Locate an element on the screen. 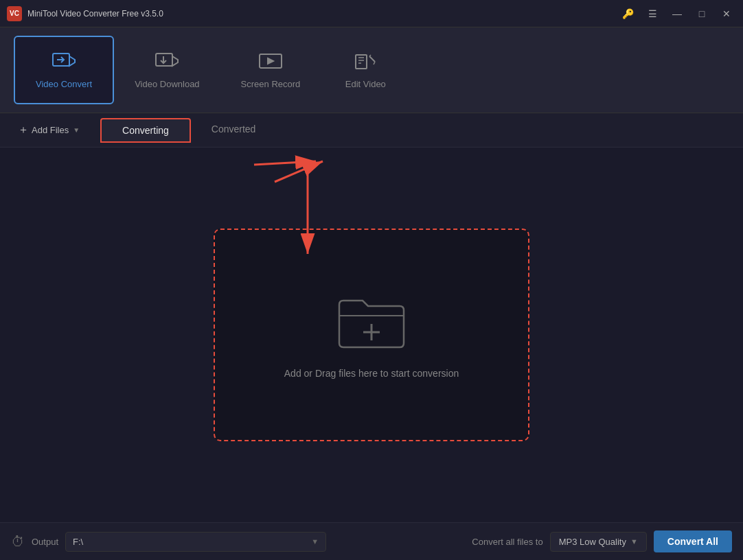  app-title: MiniTool Video Converter Free v3.5.0 is located at coordinates (323, 14).